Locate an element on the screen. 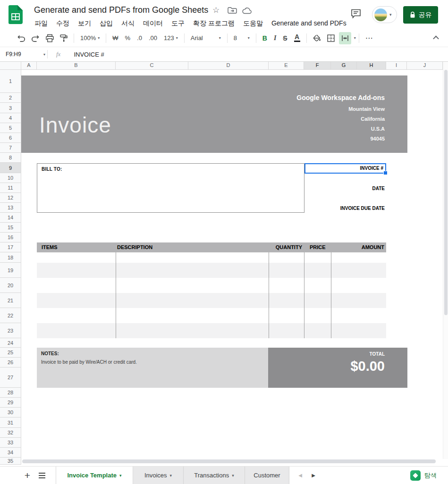  vertical-scrollbar is located at coordinates (446, 260).